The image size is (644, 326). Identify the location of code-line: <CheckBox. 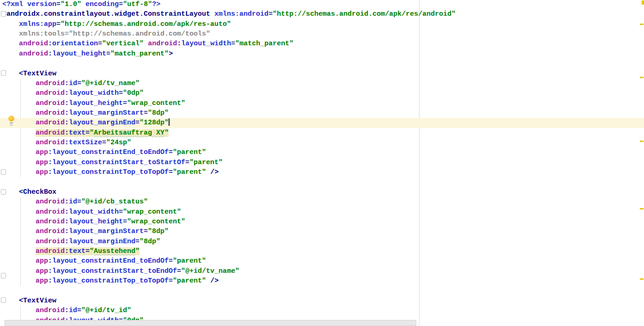
(322, 192).